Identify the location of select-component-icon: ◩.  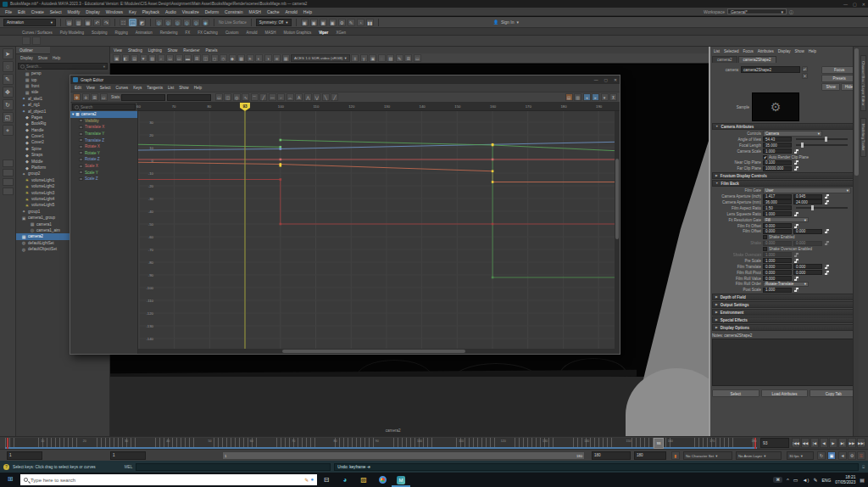
(142, 22).